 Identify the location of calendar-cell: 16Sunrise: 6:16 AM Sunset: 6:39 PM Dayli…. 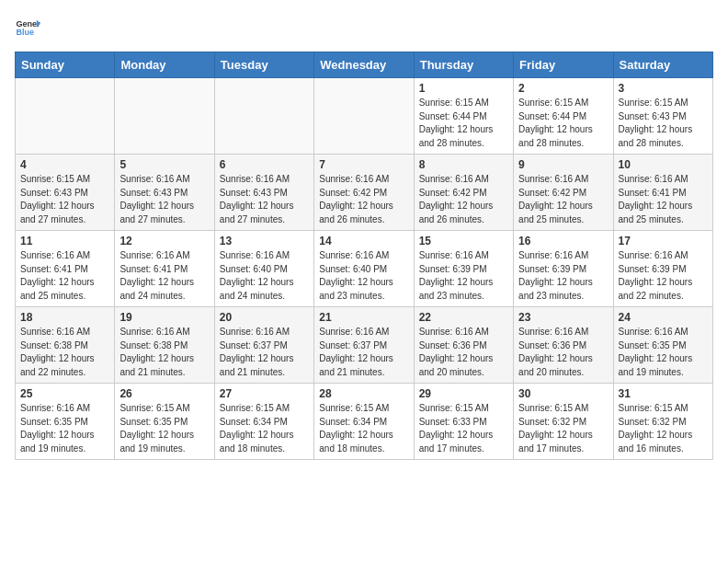
(563, 269).